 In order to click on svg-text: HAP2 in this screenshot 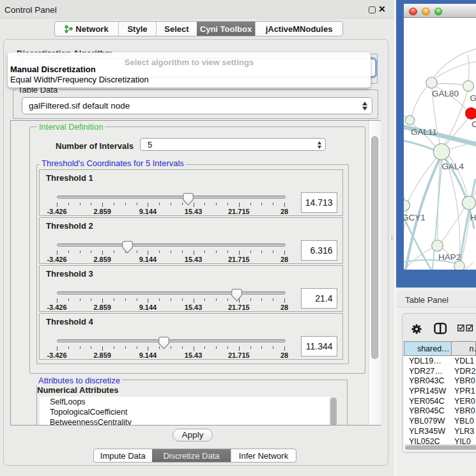, I will do `click(450, 257)`.